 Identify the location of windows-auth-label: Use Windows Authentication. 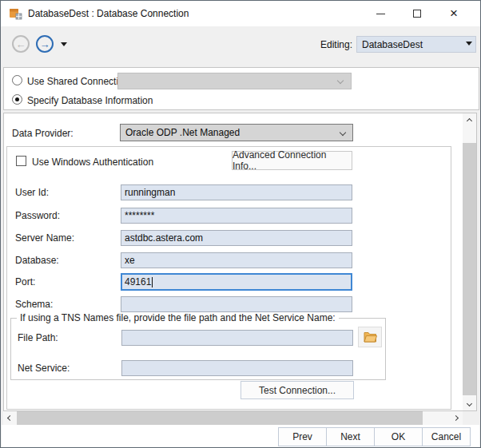
(93, 162).